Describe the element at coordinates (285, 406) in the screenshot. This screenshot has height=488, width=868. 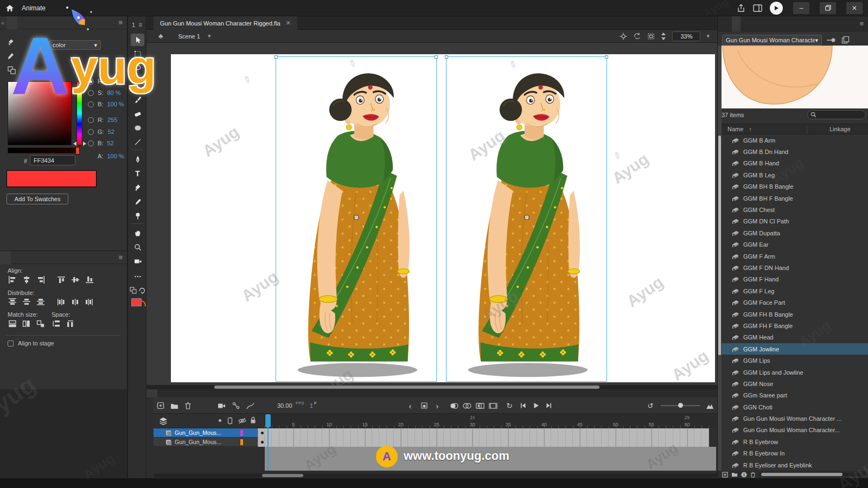
I see `fps-value: 30.00` at that location.